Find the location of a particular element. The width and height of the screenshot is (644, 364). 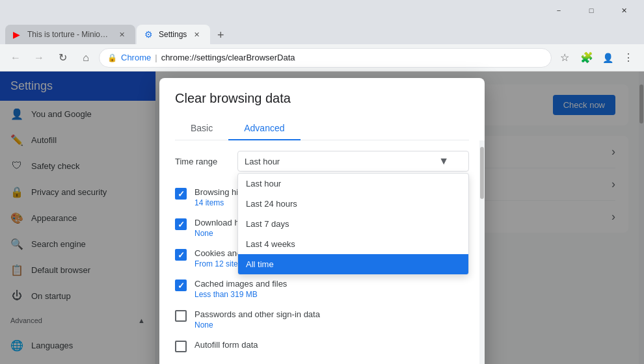

address-bar: 🔒 Chrome | chrome://settings/clearBrowse… is located at coordinates (325, 58).